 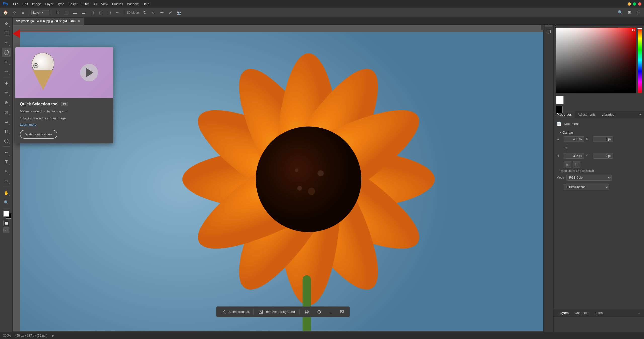 I want to click on tool-zoom: 🔍, so click(x=6, y=202).